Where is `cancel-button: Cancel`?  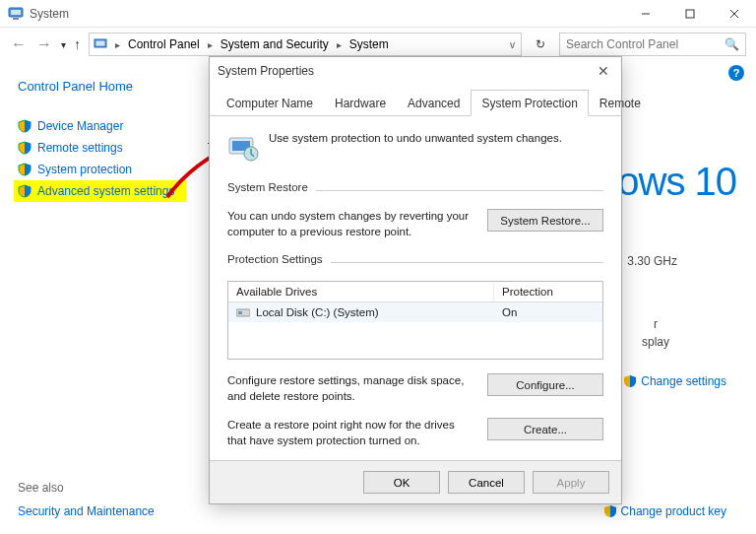
cancel-button: Cancel is located at coordinates (486, 483).